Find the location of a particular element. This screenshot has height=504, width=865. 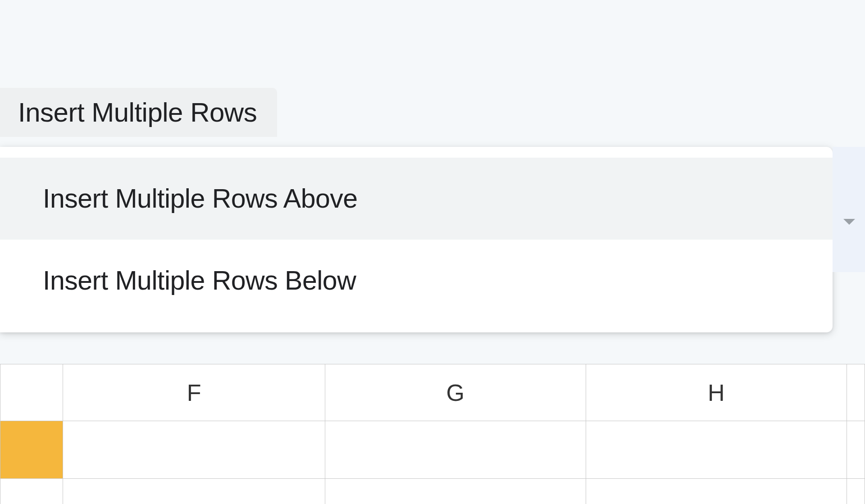

column-header-f: F is located at coordinates (194, 393).